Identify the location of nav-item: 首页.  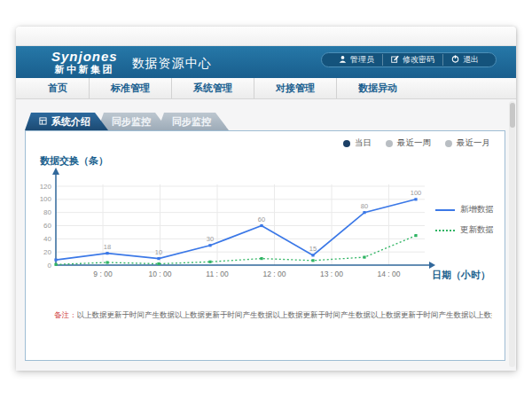
(58, 89).